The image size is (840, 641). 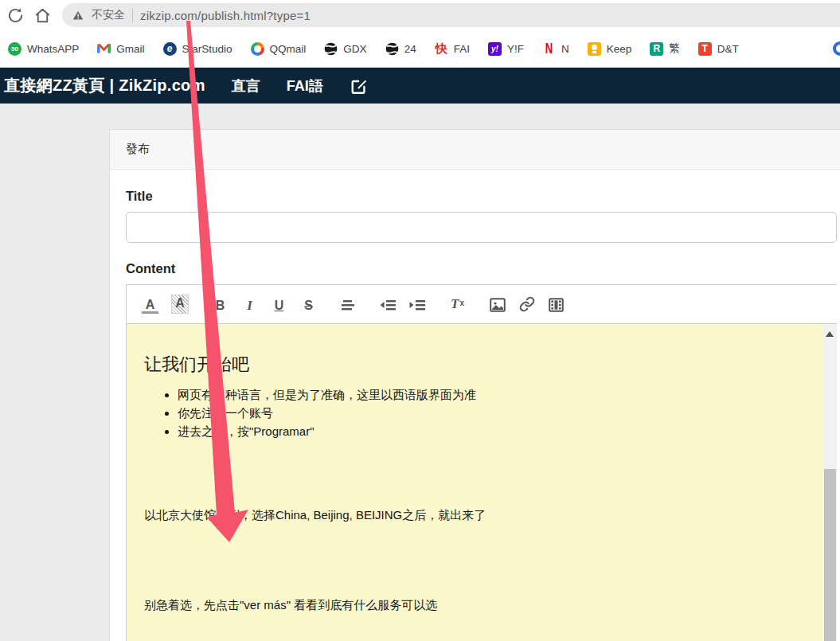 I want to click on bookmark-netflix: N N, so click(x=556, y=49).